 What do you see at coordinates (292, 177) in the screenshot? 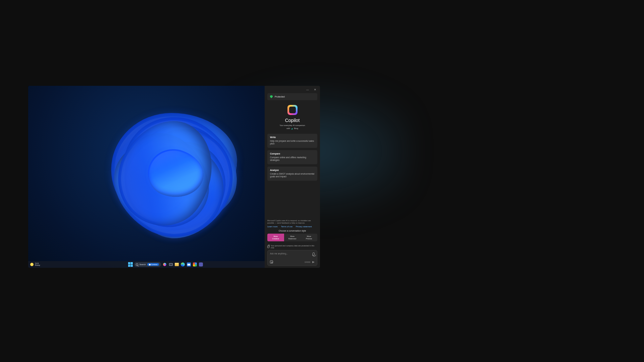
I see `copilot-panel: — ✕ Protected Copilot Your everyday AI c…` at bounding box center [292, 177].